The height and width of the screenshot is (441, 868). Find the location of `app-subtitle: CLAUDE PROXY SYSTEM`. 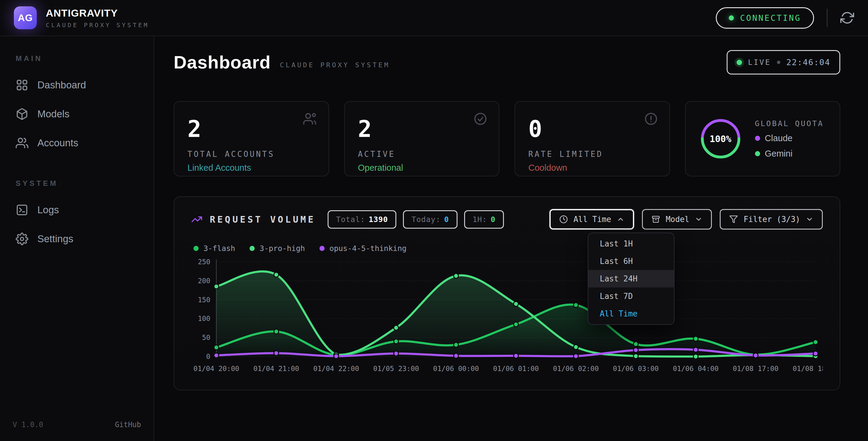

app-subtitle: CLAUDE PROXY SYSTEM is located at coordinates (98, 25).